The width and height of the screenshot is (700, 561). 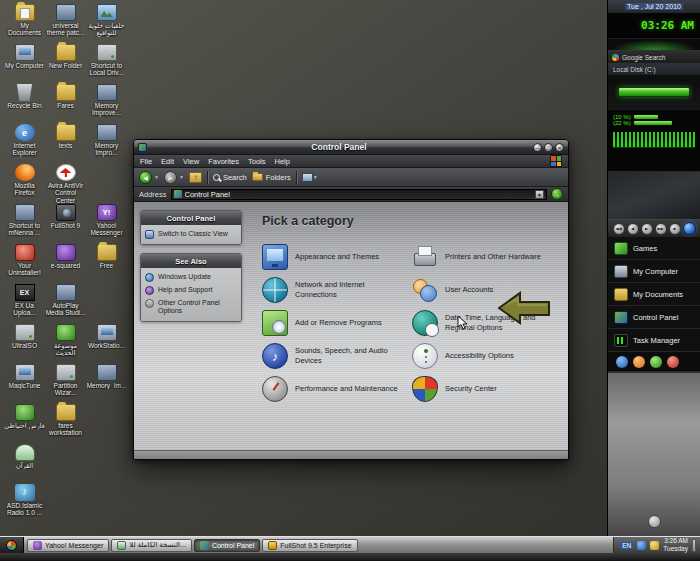 What do you see at coordinates (66, 64) in the screenshot?
I see `desktop-icon: New Folder` at bounding box center [66, 64].